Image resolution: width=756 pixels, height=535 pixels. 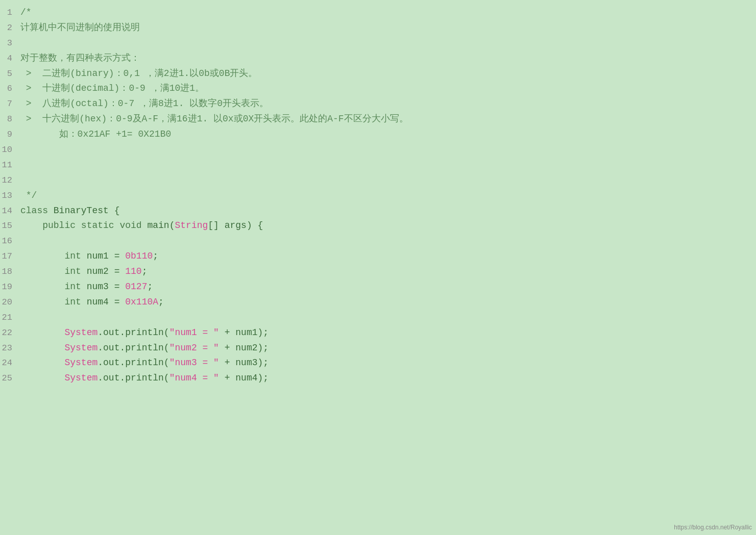 What do you see at coordinates (106, 271) in the screenshot?
I see `token: num2 =` at bounding box center [106, 271].